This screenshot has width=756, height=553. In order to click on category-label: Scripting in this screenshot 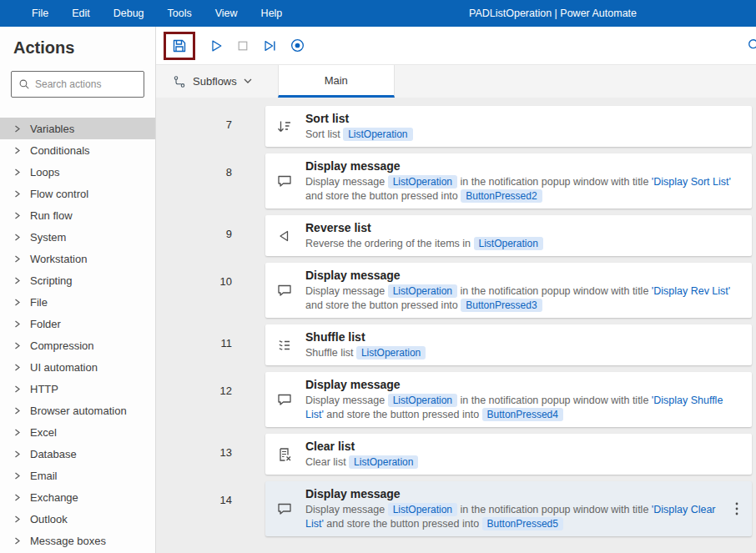, I will do `click(52, 280)`.